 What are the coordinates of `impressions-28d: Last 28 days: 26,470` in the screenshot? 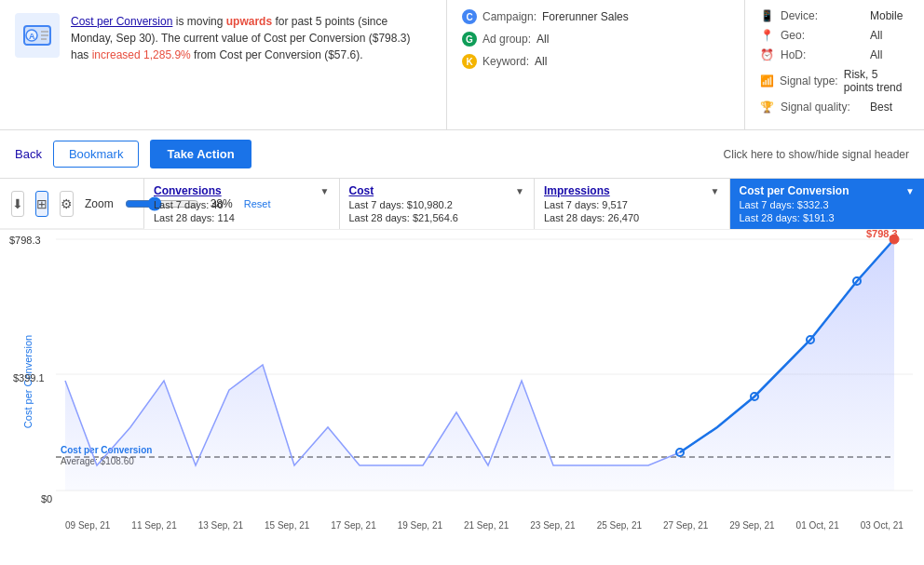 It's located at (632, 218).